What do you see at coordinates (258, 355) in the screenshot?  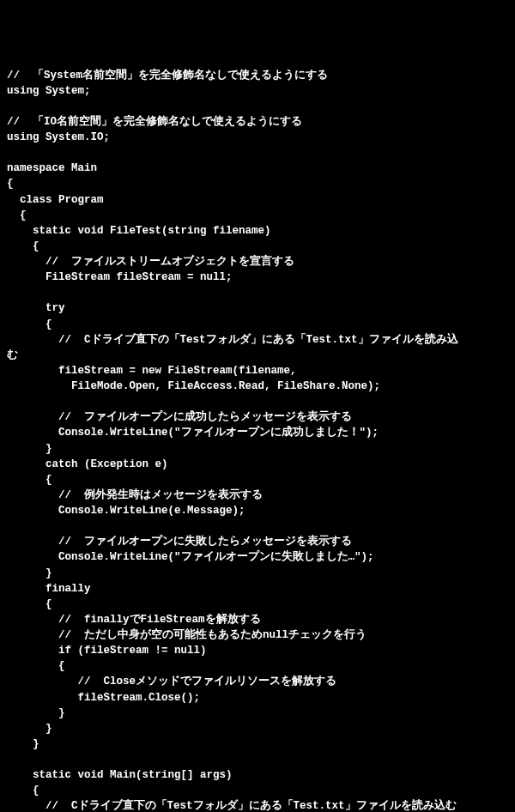 I see `code-line: む` at bounding box center [258, 355].